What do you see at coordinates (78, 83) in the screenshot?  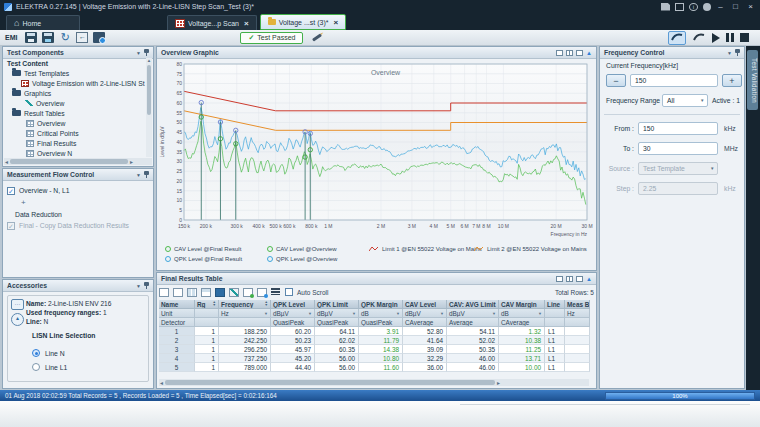 I see `tree-item-voltage-emission-with-2-line-lisn-st: Voltage Emission with 2-Line-LISN St` at bounding box center [78, 83].